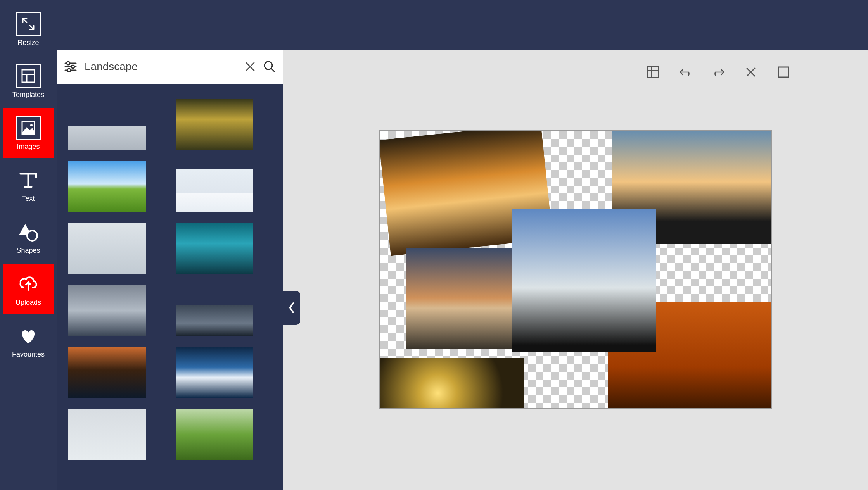 The height and width of the screenshot is (490, 868). What do you see at coordinates (28, 289) in the screenshot?
I see `sidebar-item-uploads: Uploads` at bounding box center [28, 289].